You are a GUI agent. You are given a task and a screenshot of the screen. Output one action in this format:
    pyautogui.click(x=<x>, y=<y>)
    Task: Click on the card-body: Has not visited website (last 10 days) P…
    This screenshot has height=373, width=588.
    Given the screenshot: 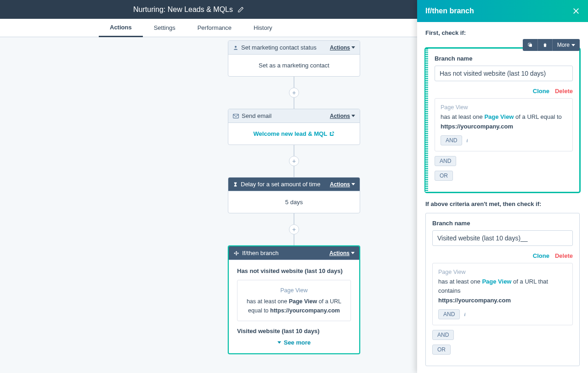 What is the action you would take?
    pyautogui.click(x=294, y=306)
    